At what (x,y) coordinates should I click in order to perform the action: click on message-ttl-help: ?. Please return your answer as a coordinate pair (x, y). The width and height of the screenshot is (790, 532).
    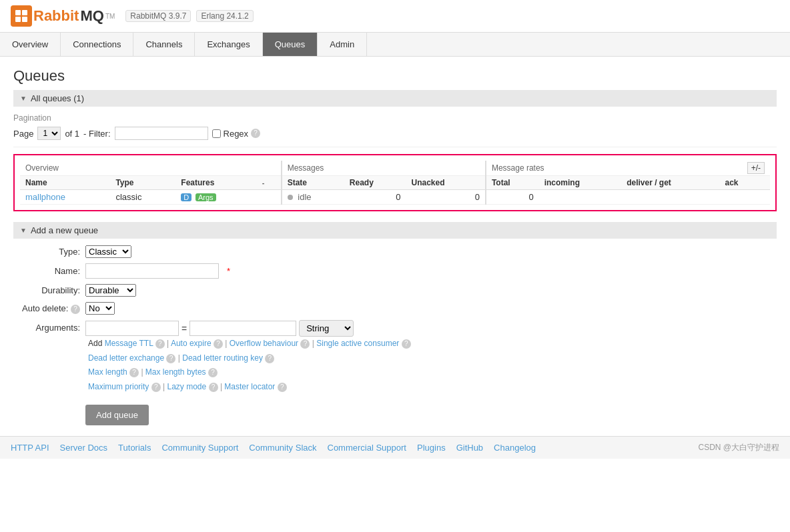
    Looking at the image, I should click on (160, 344).